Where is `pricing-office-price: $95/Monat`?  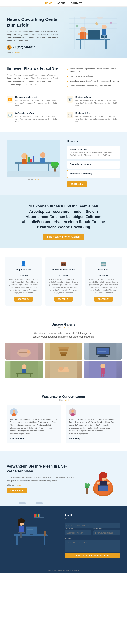 pricing-office-price: $95/Monat is located at coordinates (104, 274).